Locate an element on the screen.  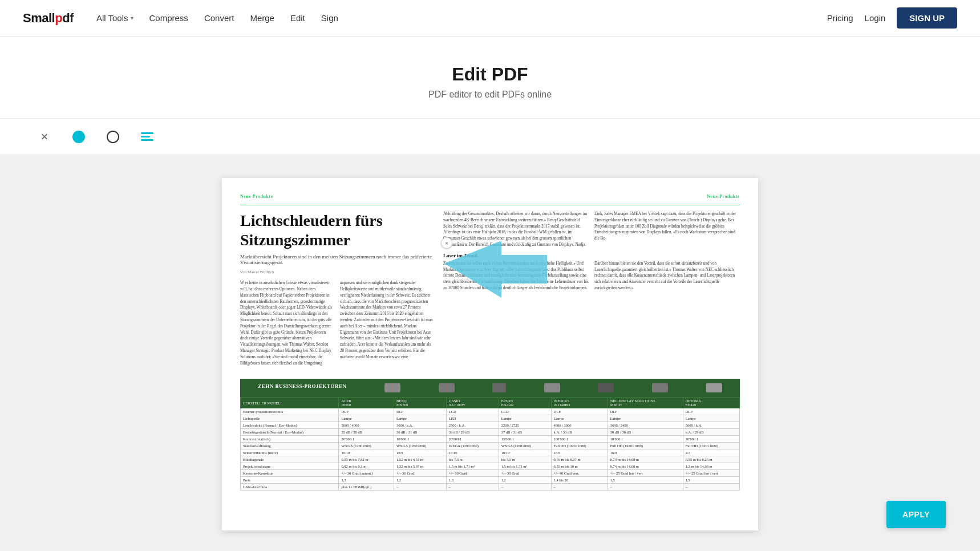
table-row: Beamer-projektionstechnik DLPDLPLCDLCDDL… is located at coordinates (491, 412).